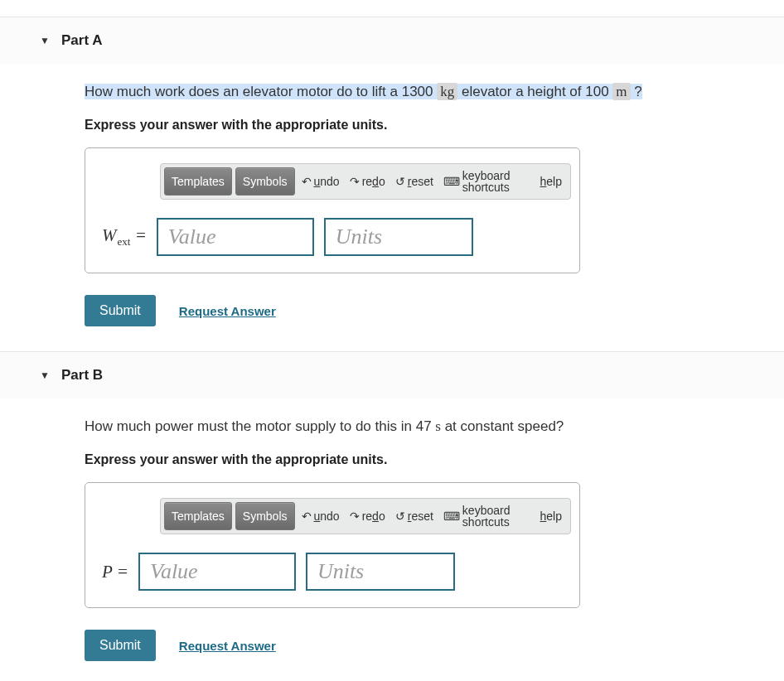 The image size is (784, 681). Describe the element at coordinates (434, 125) in the screenshot. I see `part-a-instruction: Express your answer with the appropriate…` at that location.